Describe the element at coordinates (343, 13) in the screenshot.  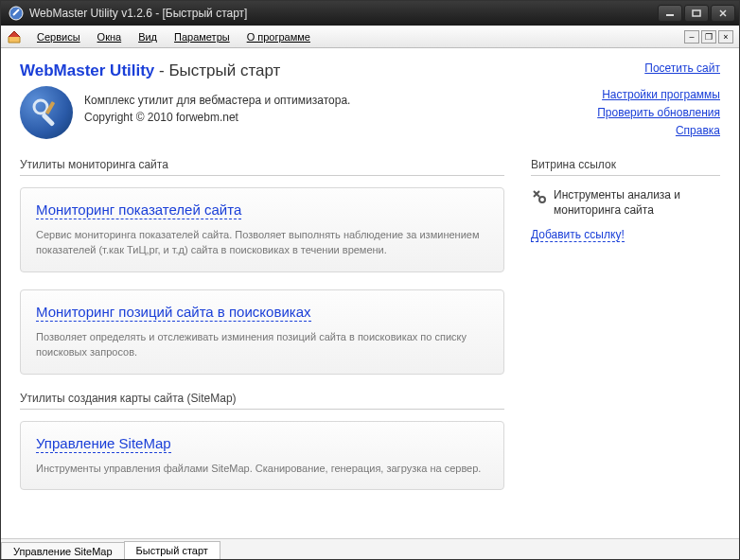
I see `window-title: WebMaster Utility v1.2.6 - [Быстрый стар…` at that location.